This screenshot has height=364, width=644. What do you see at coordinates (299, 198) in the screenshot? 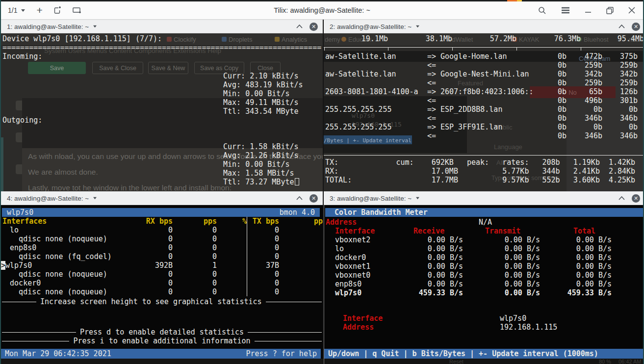
I see `pane-4-maximize-icon` at bounding box center [299, 198].